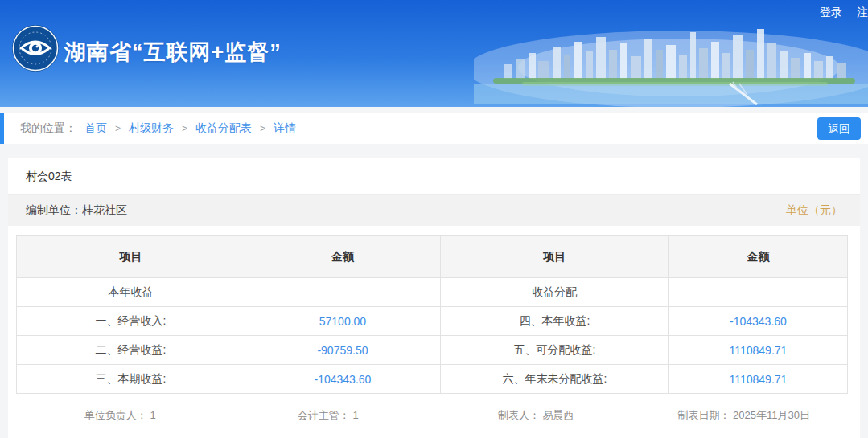 This screenshot has height=438, width=868. What do you see at coordinates (343, 257) in the screenshot?
I see `column-header-amount-left: 金额` at bounding box center [343, 257].